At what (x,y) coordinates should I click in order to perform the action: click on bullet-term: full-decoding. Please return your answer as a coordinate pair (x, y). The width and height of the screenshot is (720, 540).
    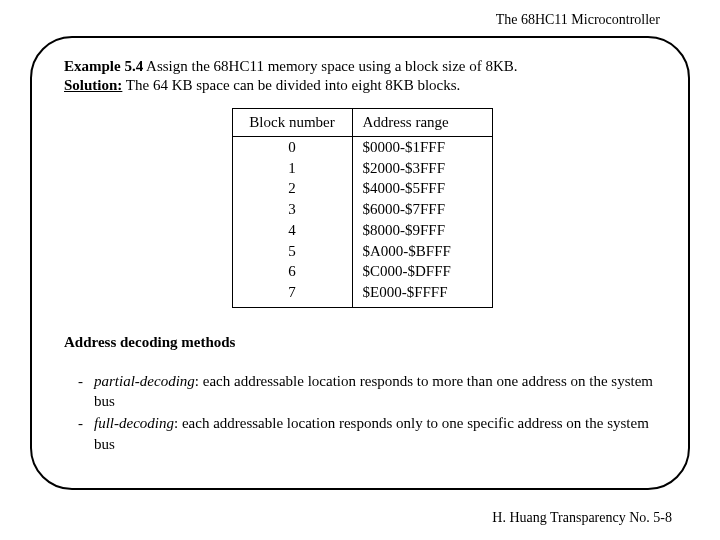
    Looking at the image, I should click on (134, 423).